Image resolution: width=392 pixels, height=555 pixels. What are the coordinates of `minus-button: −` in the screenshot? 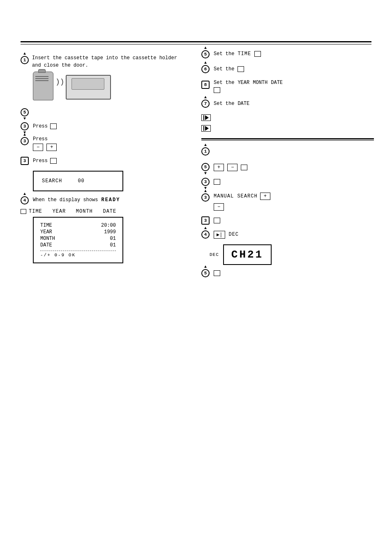 It's located at (38, 147).